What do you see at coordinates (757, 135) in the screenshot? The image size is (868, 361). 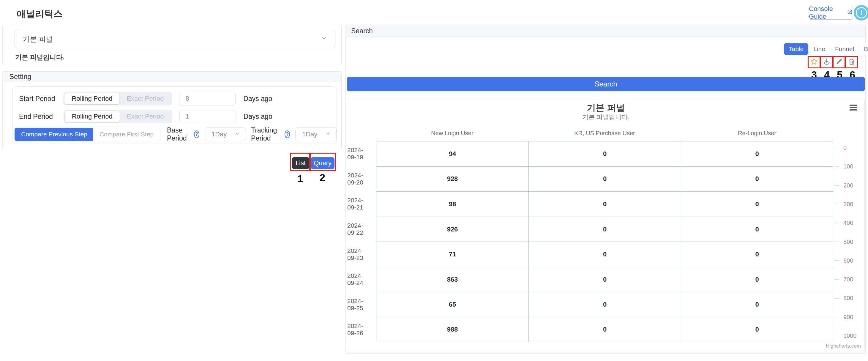 I see `column-header: Re-Login User` at bounding box center [757, 135].